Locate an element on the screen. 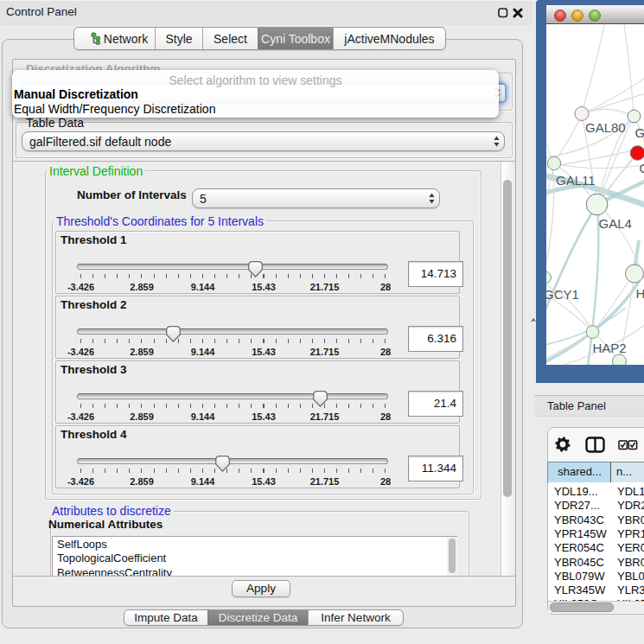  svg-text: GCY1 is located at coordinates (563, 294).